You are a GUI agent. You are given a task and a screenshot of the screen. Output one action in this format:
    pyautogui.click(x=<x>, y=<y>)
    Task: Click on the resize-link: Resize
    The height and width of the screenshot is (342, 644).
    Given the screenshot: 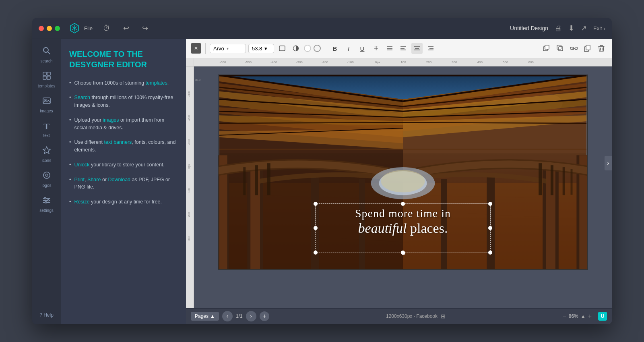 What is the action you would take?
    pyautogui.click(x=82, y=202)
    